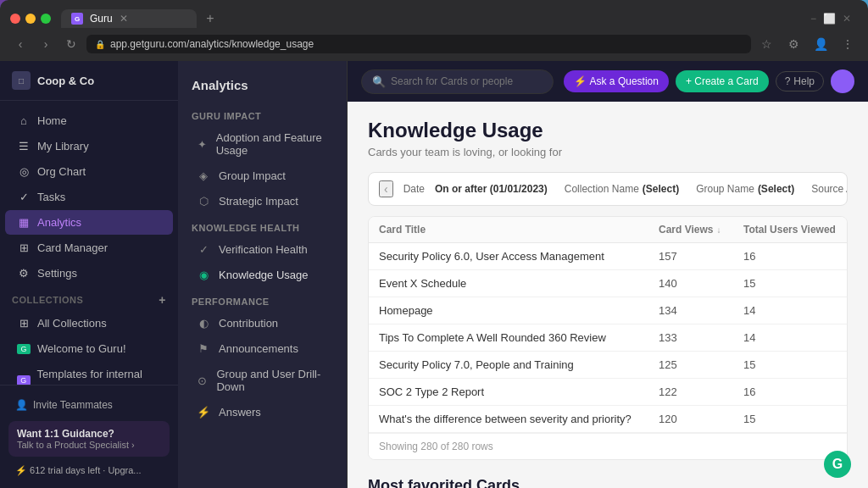 Image resolution: width=868 pixels, height=488 pixels. What do you see at coordinates (263, 114) in the screenshot?
I see `guru-impact-group-title: Guru Impact` at bounding box center [263, 114].